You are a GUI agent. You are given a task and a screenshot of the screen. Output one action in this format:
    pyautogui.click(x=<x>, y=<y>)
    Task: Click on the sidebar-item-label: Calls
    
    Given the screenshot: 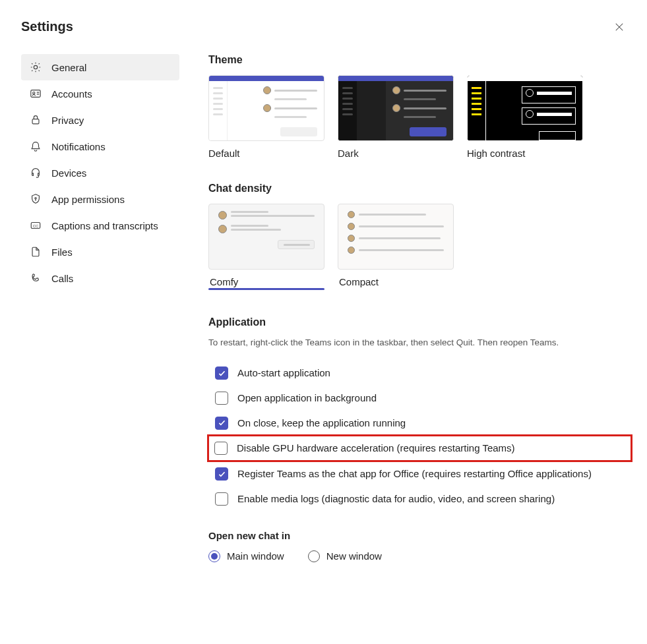 What is the action you would take?
    pyautogui.click(x=62, y=278)
    